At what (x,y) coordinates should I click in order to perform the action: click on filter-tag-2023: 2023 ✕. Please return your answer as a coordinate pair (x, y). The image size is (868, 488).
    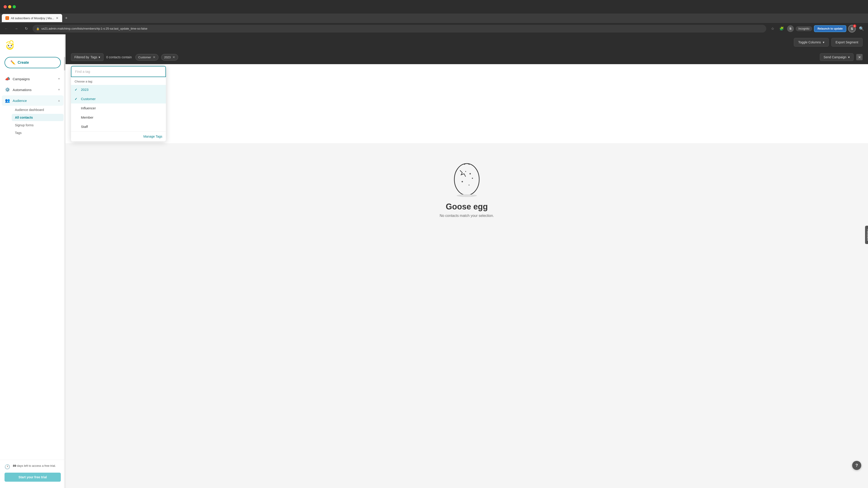
    Looking at the image, I should click on (170, 57).